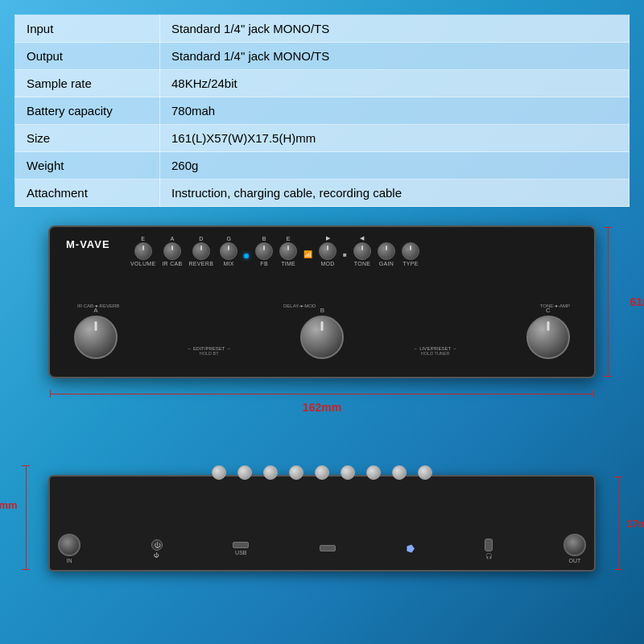 This screenshot has height=644, width=644. What do you see at coordinates (241, 545) in the screenshot?
I see `port-usb-connector` at bounding box center [241, 545].